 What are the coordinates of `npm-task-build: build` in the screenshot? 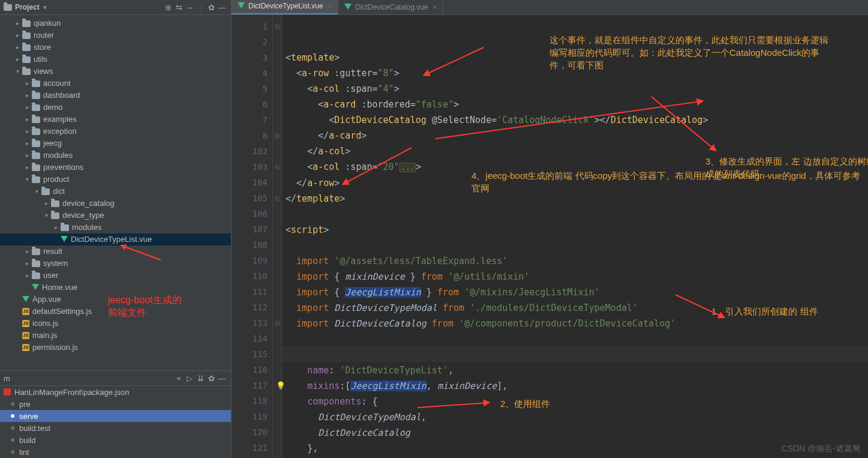 It's located at (115, 440).